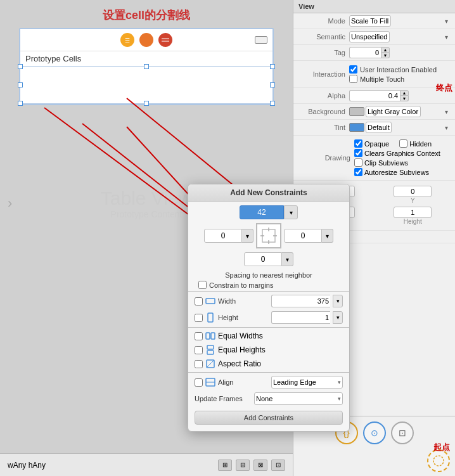 The height and width of the screenshot is (476, 455). I want to click on bottom-icon-2: ⊟, so click(243, 465).